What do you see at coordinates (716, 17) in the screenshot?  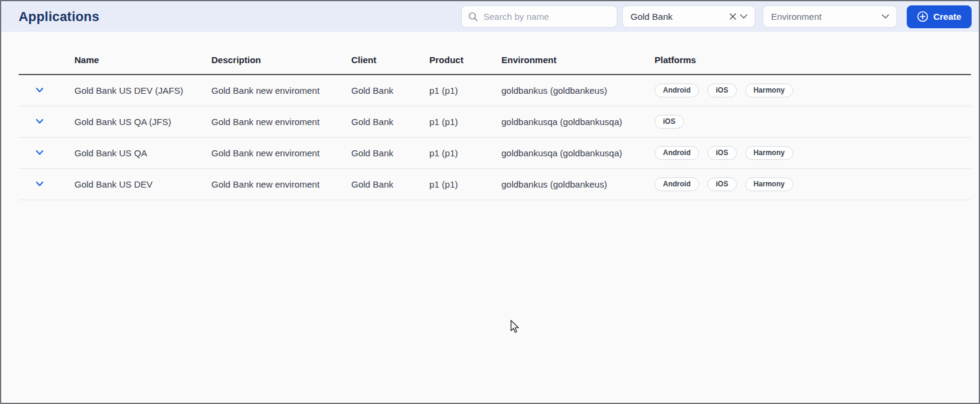 I see `toolbar: Gold Bank Environment` at bounding box center [716, 17].